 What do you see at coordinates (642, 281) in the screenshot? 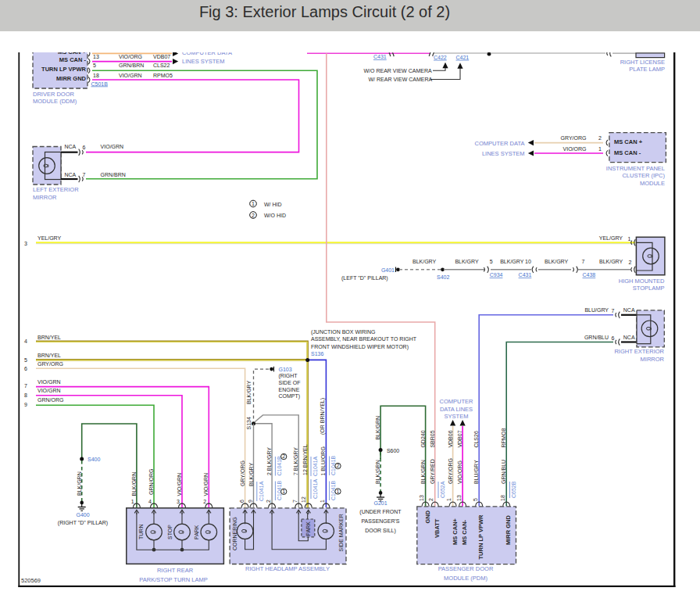
I see `svg-text: HIGH MOUNTED` at bounding box center [642, 281].